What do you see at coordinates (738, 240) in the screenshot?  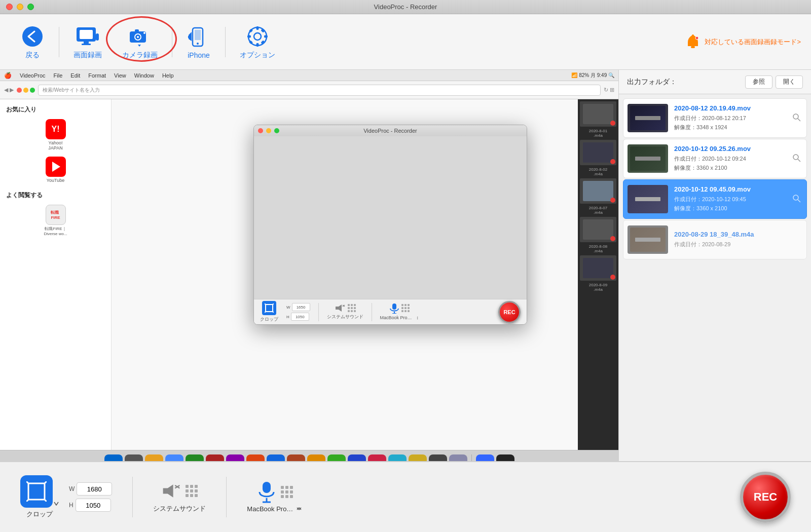 I see `file-info-4: 2020-08-29 18_39_48.m4a 作成日付：2020-08-29` at bounding box center [738, 240].